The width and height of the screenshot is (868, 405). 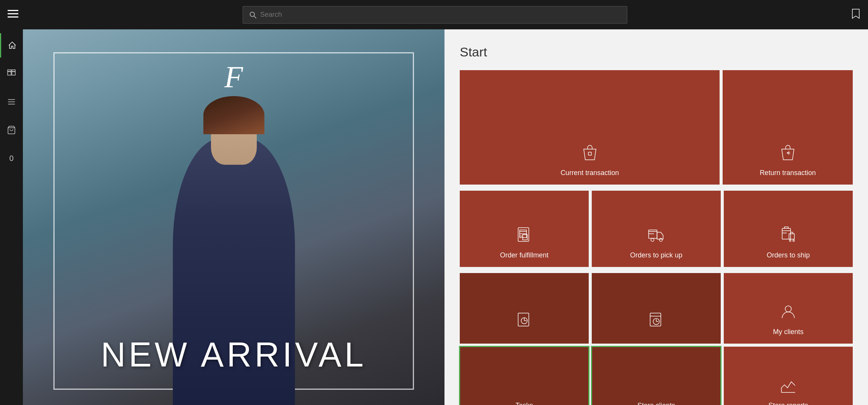 I want to click on topbar, so click(x=434, y=14).